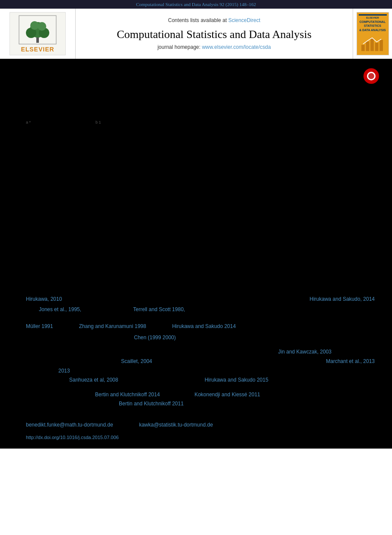 The width and height of the screenshot is (392, 535). Describe the element at coordinates (38, 30) in the screenshot. I see `elsevier-tree-icon` at that location.